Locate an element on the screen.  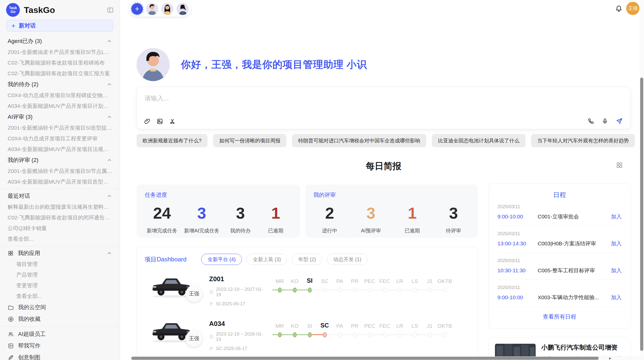
send-button is located at coordinates (619, 121).